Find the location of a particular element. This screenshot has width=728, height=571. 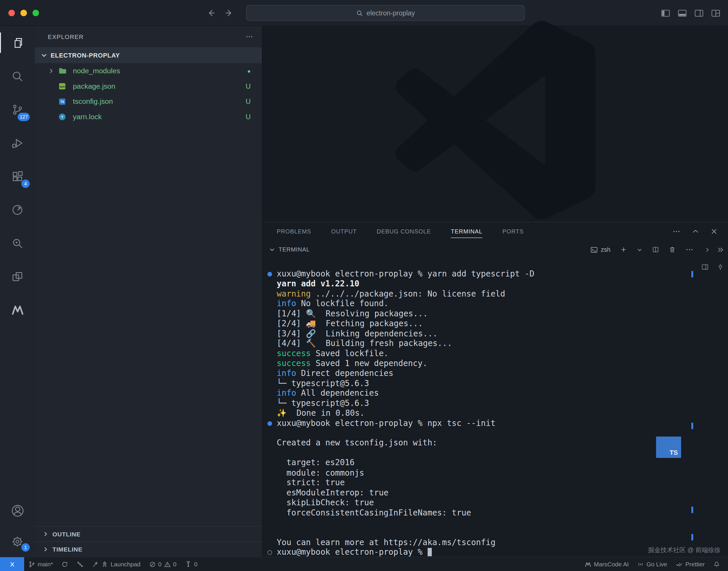

back-icon is located at coordinates (211, 13).